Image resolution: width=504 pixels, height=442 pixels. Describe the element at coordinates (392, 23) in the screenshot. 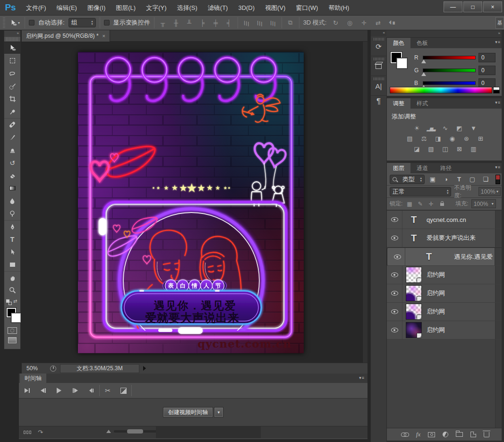

I see `3d-camera-icon: ⏴∎` at that location.